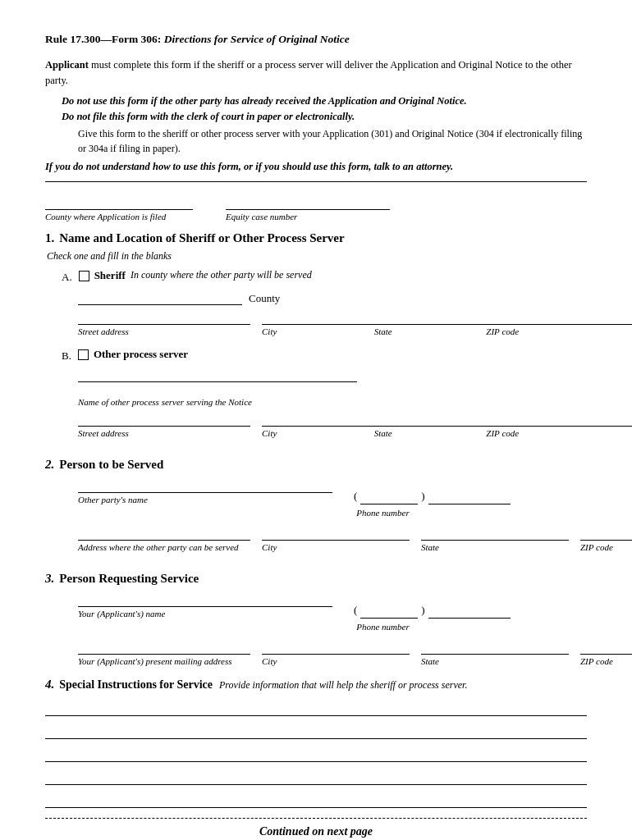  I want to click on section1-sub: Check one and fill in the blanks, so click(317, 256).